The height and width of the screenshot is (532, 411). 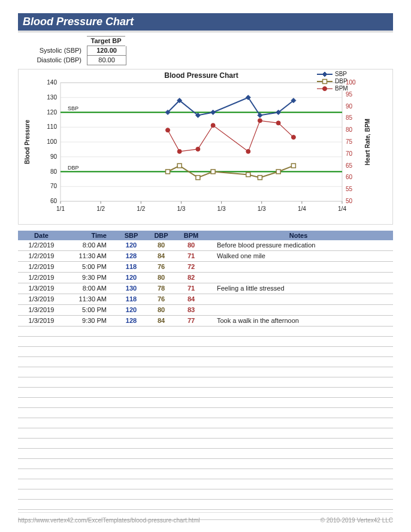 What do you see at coordinates (206, 321) in the screenshot?
I see `table-row: 1/3/20199:30 PM1288477Took a walk in the…` at bounding box center [206, 321].